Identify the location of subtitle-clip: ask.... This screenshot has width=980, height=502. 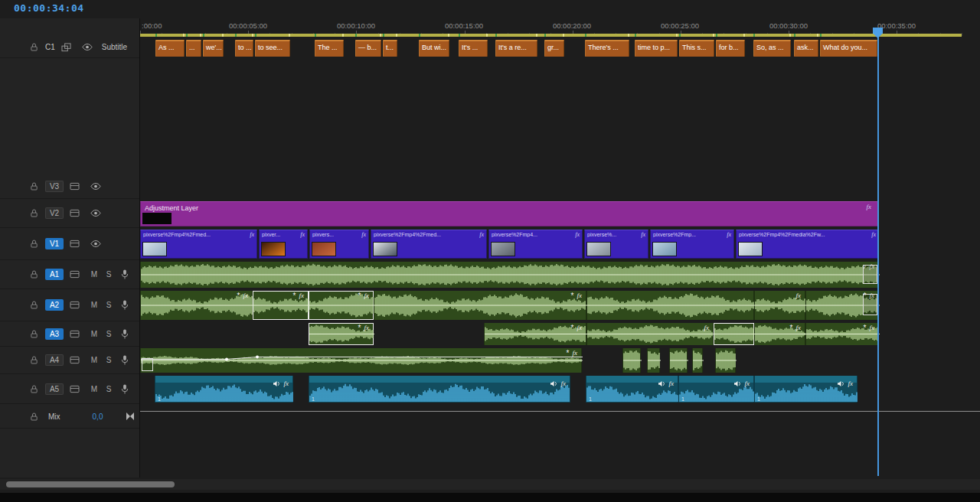
(806, 48).